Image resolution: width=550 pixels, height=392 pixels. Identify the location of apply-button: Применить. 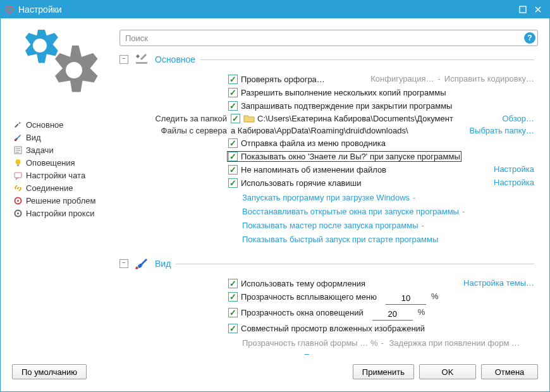
(383, 372).